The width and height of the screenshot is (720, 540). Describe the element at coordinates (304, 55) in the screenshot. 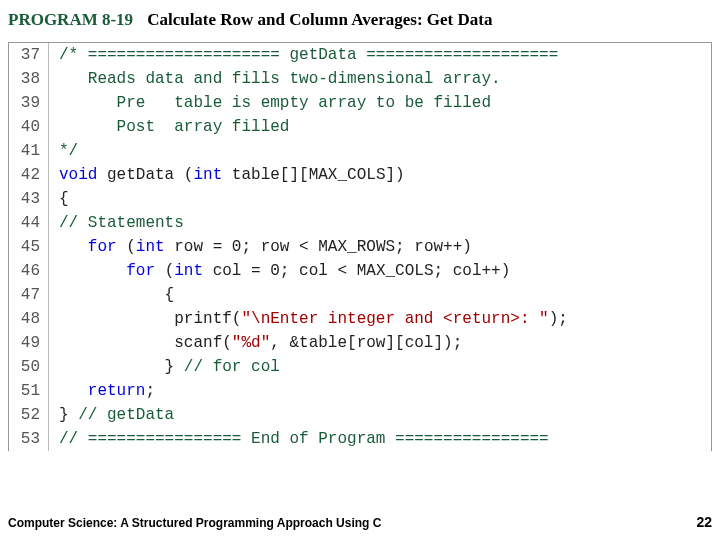

I see `code-text: /* ==================== getData ========…` at that location.